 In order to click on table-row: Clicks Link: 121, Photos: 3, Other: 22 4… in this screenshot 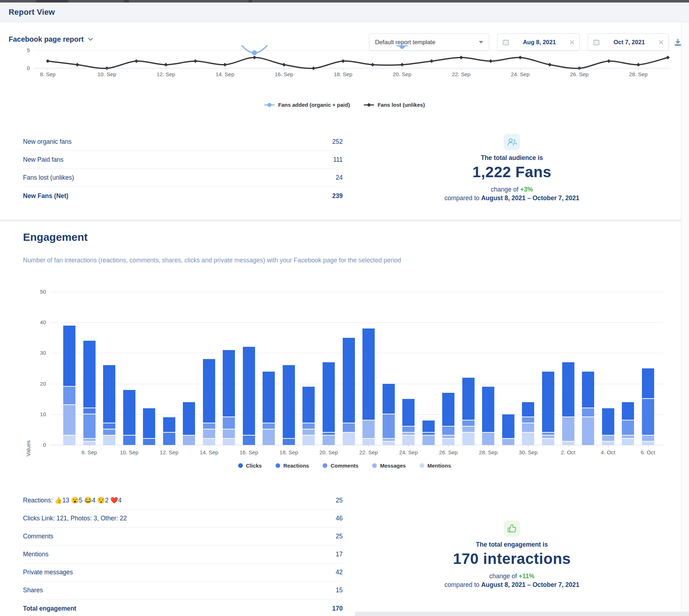, I will do `click(183, 519)`.